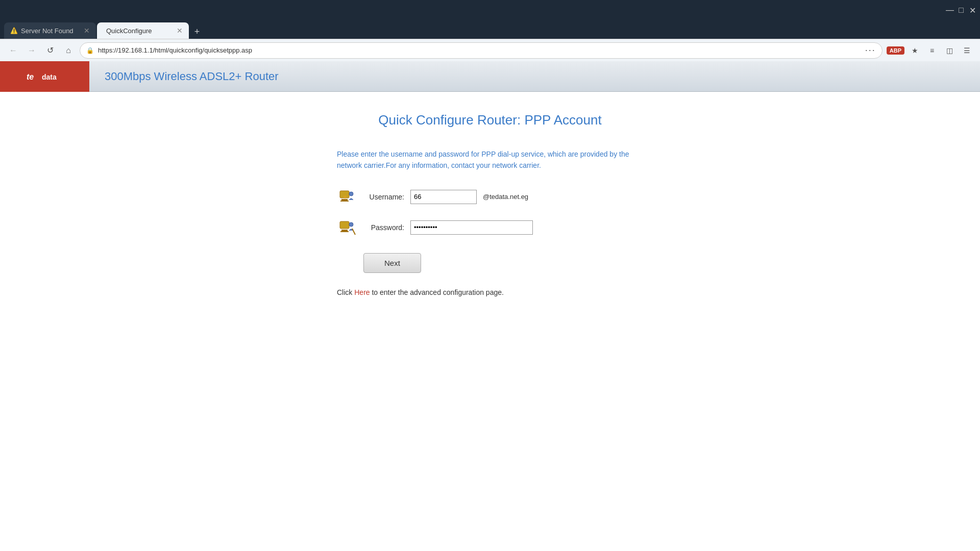 The height and width of the screenshot is (551, 980). Describe the element at coordinates (490, 30) in the screenshot. I see `tabs-row: ⚠️ Server Not Found ✕ QuickConfigure ✕ +` at that location.